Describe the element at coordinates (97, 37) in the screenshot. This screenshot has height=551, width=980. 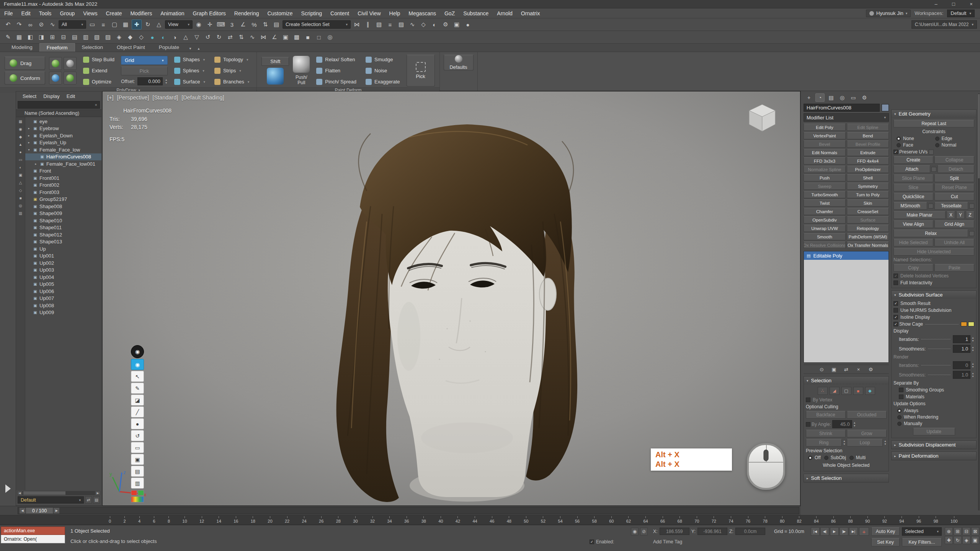
I see `custom-script-icon: ▧` at that location.